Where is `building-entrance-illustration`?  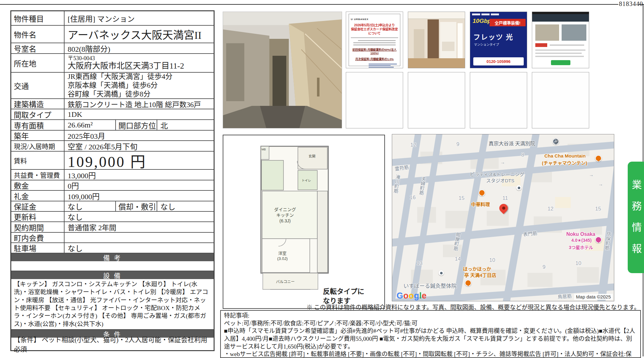
building-entrance-illustration is located at coordinates (283, 70).